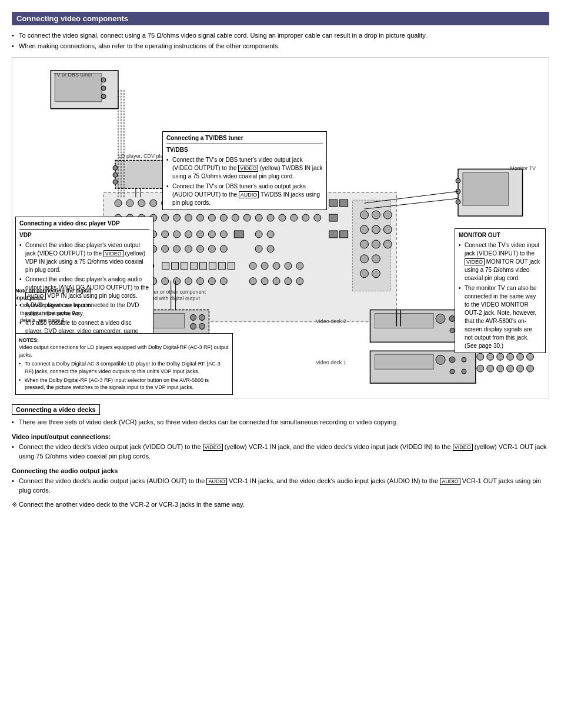 This screenshot has width=561, height=728. Describe the element at coordinates (85, 235) in the screenshot. I see `callout-vdp-subtitle: VDP` at that location.